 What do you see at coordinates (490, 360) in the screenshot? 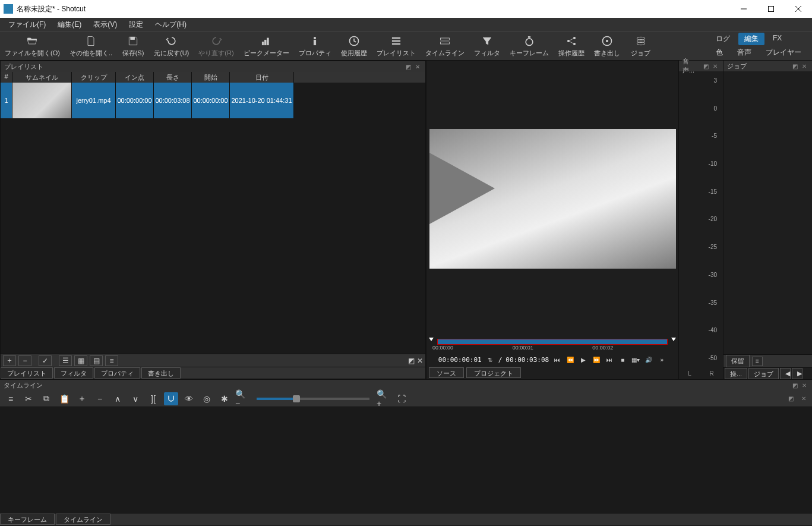
I see `spinner-icon: ⇅` at bounding box center [490, 360].